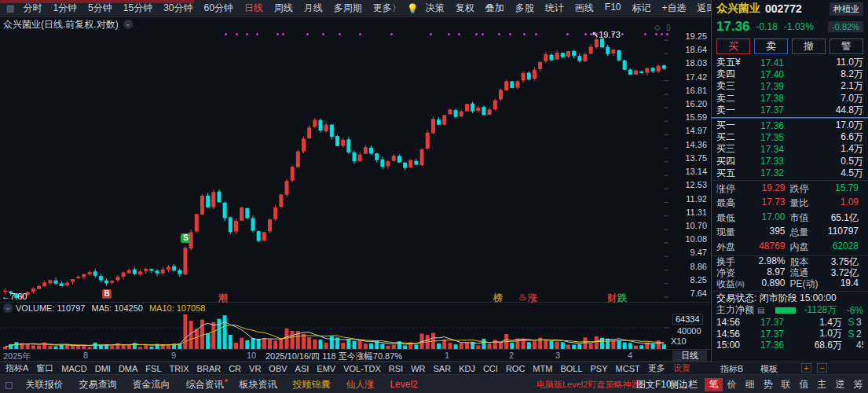  I want to click on indicator-item: BOLL, so click(571, 369).